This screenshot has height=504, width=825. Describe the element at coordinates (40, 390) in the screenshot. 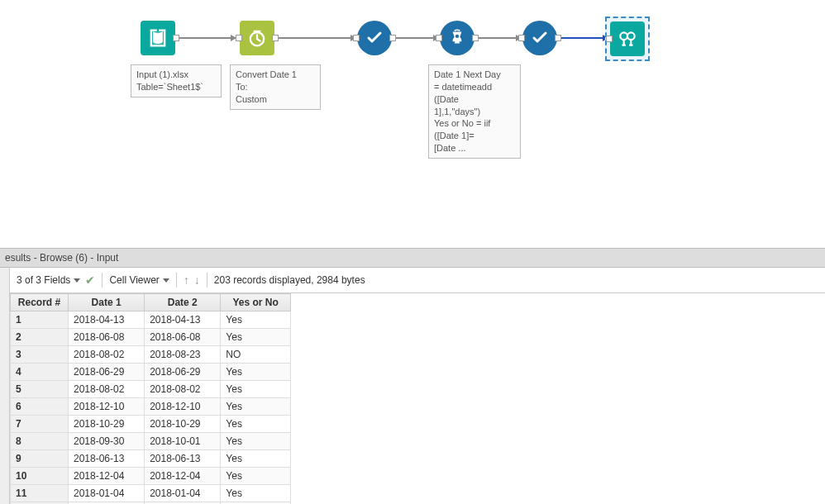

I see `record-cell: 5` at that location.